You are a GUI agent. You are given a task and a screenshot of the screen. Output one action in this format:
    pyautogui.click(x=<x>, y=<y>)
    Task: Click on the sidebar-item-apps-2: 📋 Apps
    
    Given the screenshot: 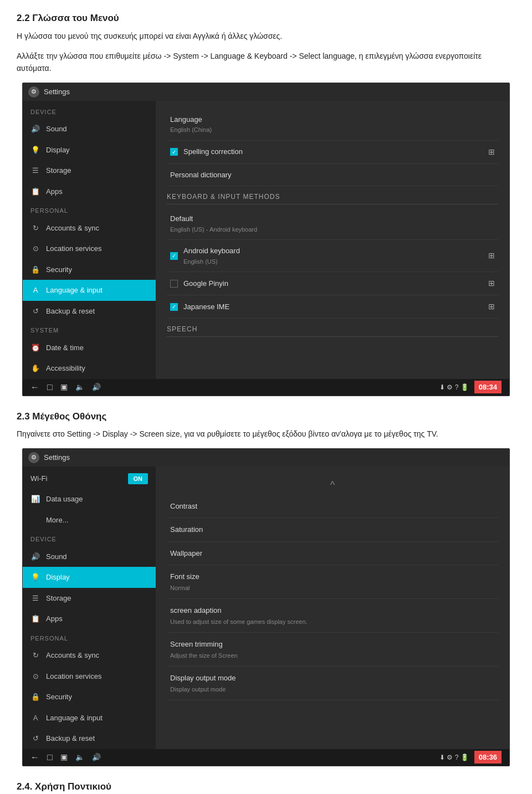 What is the action you would take?
    pyautogui.click(x=89, y=619)
    